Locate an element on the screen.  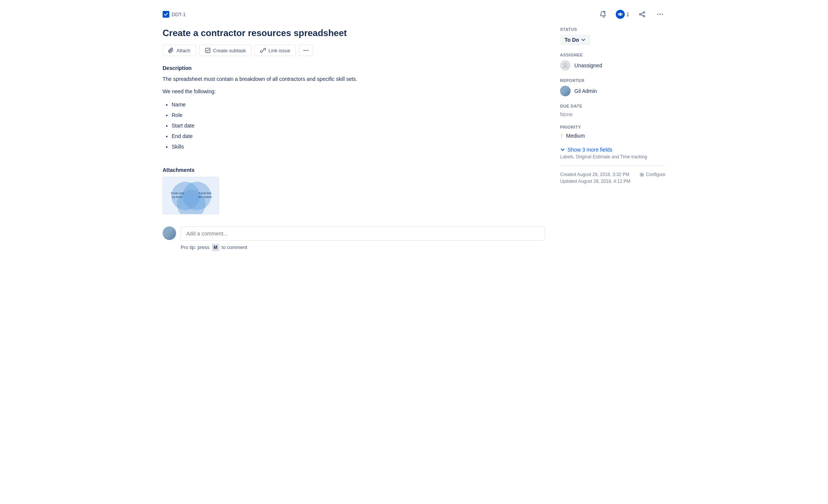
meta-created-row: Created August 28, 2018, 3:32 PM Configu… is located at coordinates (613, 175).